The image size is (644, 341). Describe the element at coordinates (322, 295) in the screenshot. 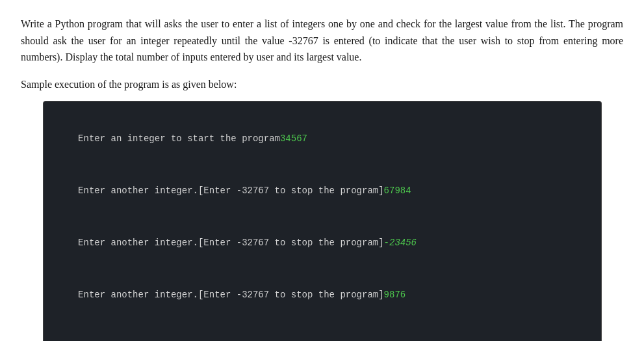

I see `terminal-line-4: Enter another integer.[Enter -32767 to s…` at that location.